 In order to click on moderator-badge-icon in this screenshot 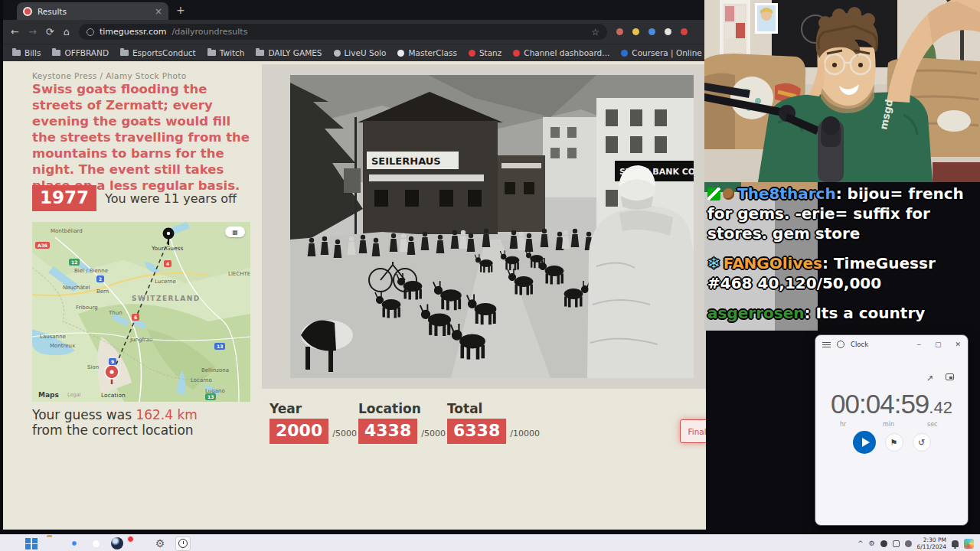, I will do `click(714, 194)`.